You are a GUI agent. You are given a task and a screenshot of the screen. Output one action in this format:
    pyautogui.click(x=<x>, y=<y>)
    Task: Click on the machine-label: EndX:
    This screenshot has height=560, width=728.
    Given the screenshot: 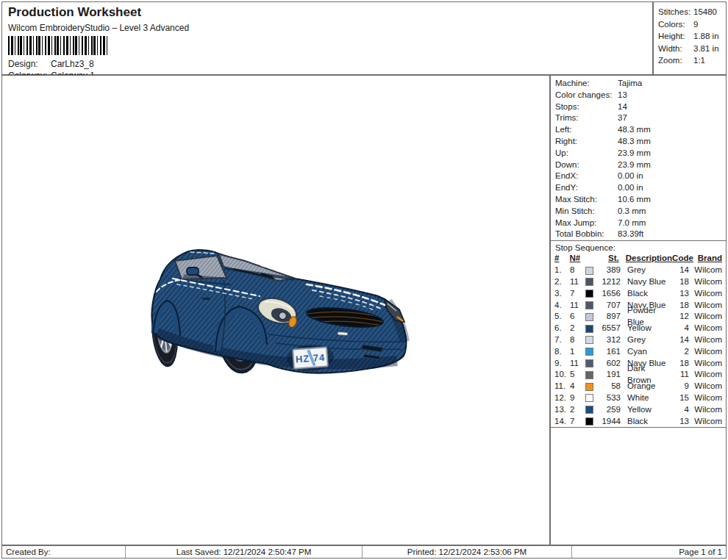 What is the action you would take?
    pyautogui.click(x=587, y=176)
    